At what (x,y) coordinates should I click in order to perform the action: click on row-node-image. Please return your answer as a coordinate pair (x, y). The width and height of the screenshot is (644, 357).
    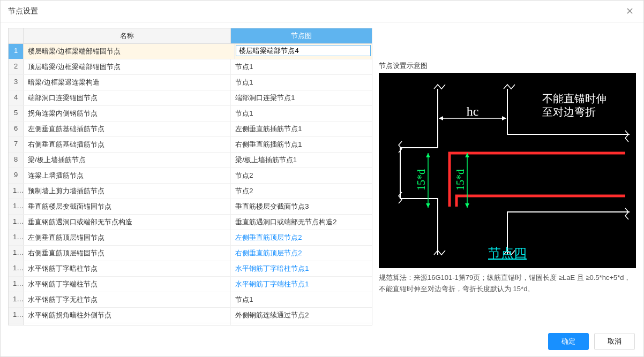
    Looking at the image, I should click on (303, 51).